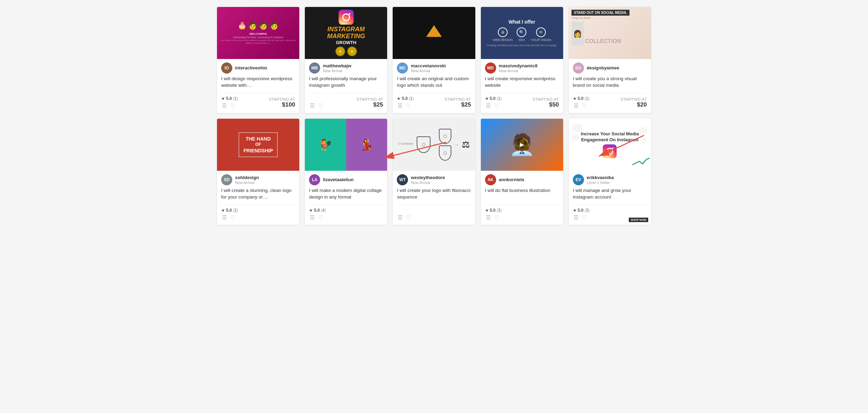 The image size is (868, 413). Describe the element at coordinates (576, 217) in the screenshot. I see `card-10-list-btn: ☰` at that location.